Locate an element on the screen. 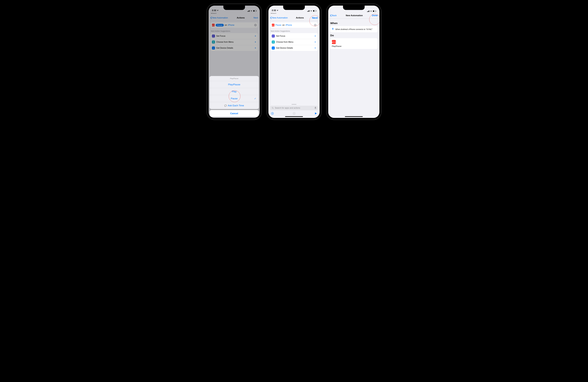 The width and height of the screenshot is (588, 382). menu-icon: ☰ is located at coordinates (273, 42).